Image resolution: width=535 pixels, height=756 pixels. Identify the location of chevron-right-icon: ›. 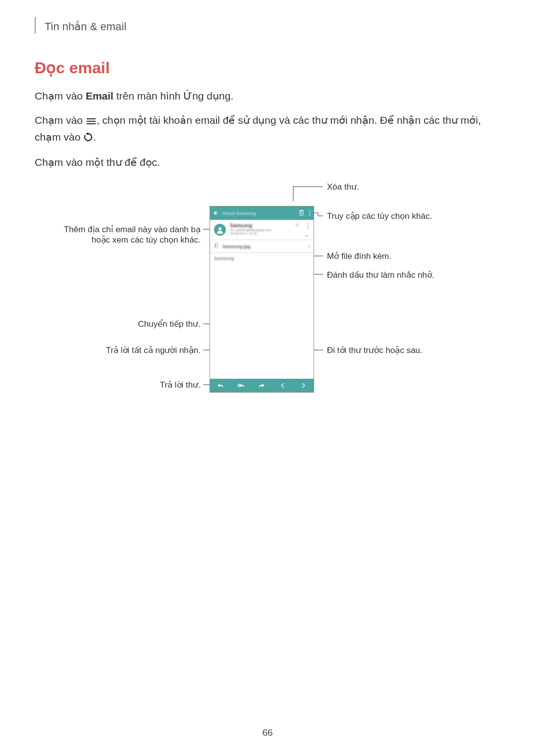
(309, 247).